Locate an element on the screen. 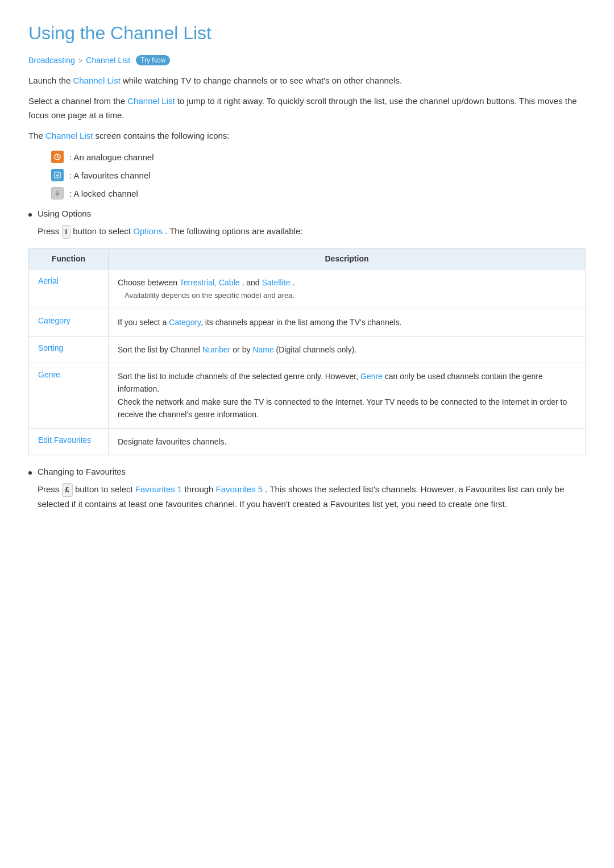 This screenshot has width=614, height=868. bullet1-label: Using Options is located at coordinates (64, 214).